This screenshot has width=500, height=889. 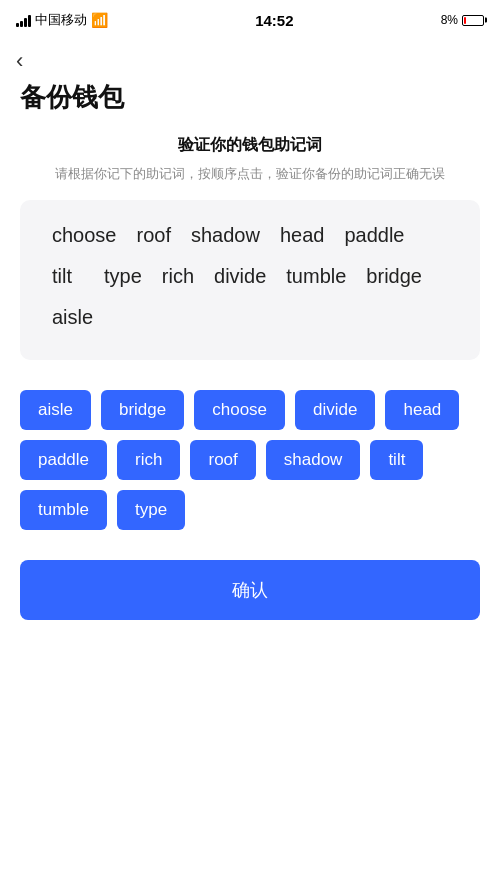 I want to click on display-word: rich, so click(x=178, y=276).